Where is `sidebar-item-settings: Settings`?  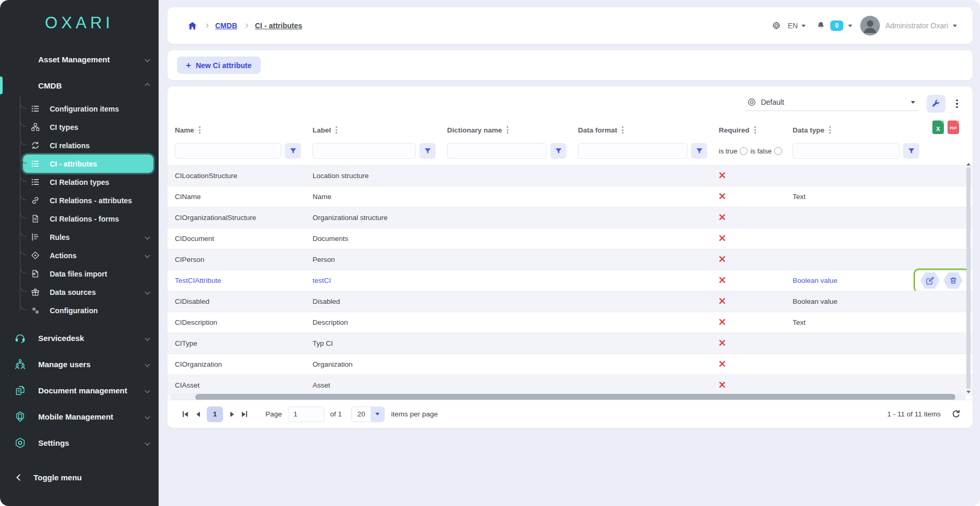
sidebar-item-settings: Settings is located at coordinates (80, 443).